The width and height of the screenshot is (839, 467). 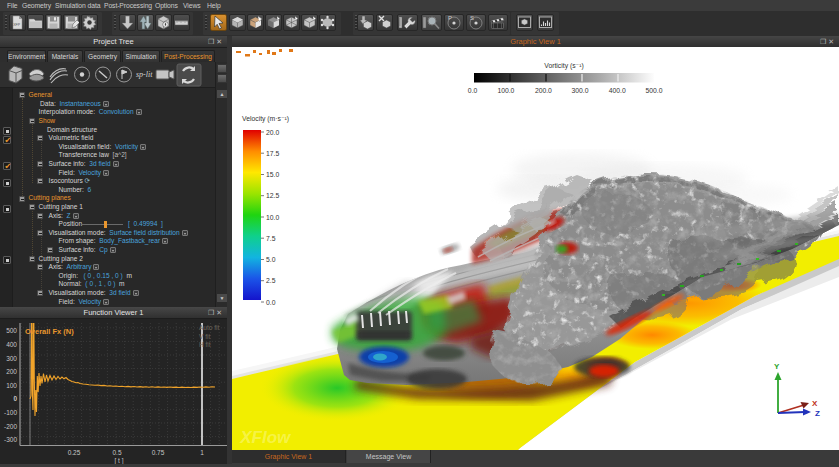 I want to click on svg-text: V fit, so click(x=204, y=336).